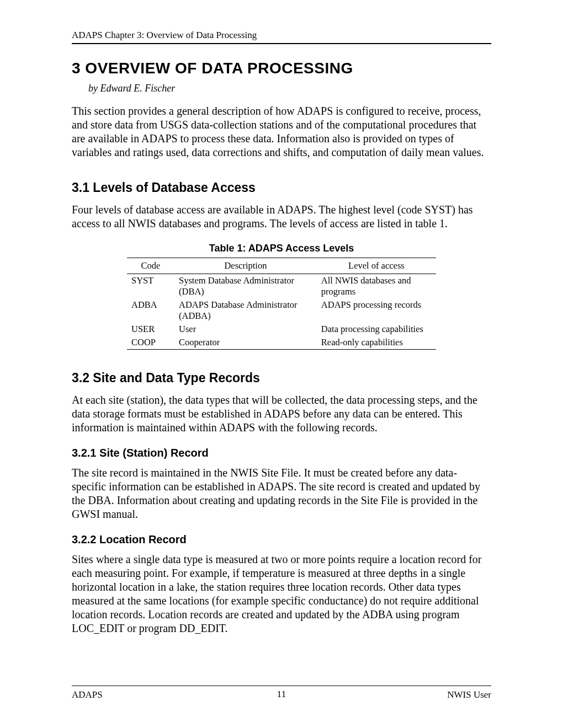 This screenshot has width=563, height=728. Describe the element at coordinates (282, 343) in the screenshot. I see `table-row: COOP Cooperator Read-only capabilities` at that location.